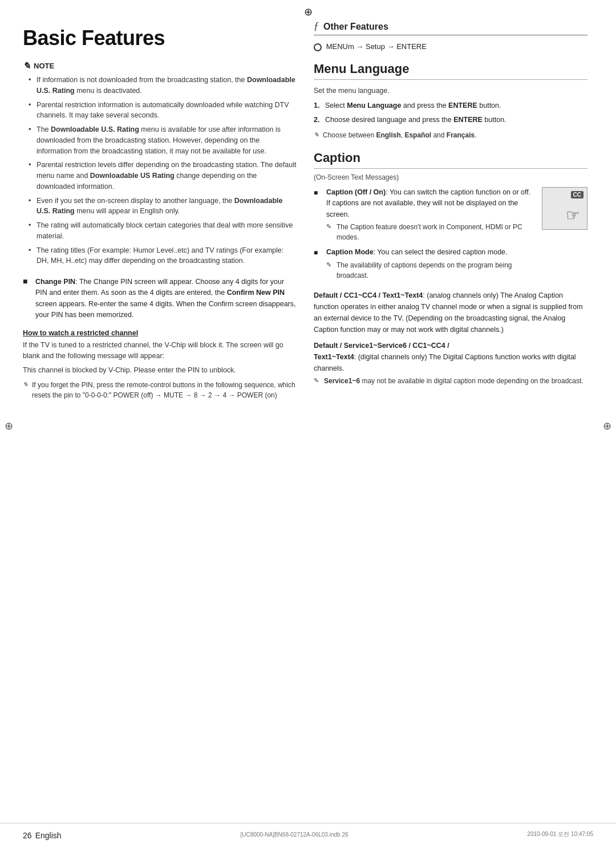  I want to click on page-number: 26 English, so click(42, 834).